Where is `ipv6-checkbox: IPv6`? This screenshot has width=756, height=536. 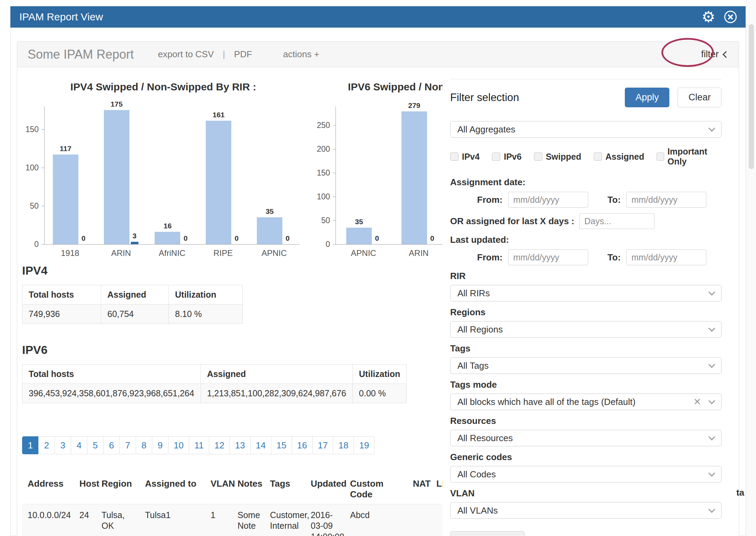
ipv6-checkbox: IPv6 is located at coordinates (507, 157).